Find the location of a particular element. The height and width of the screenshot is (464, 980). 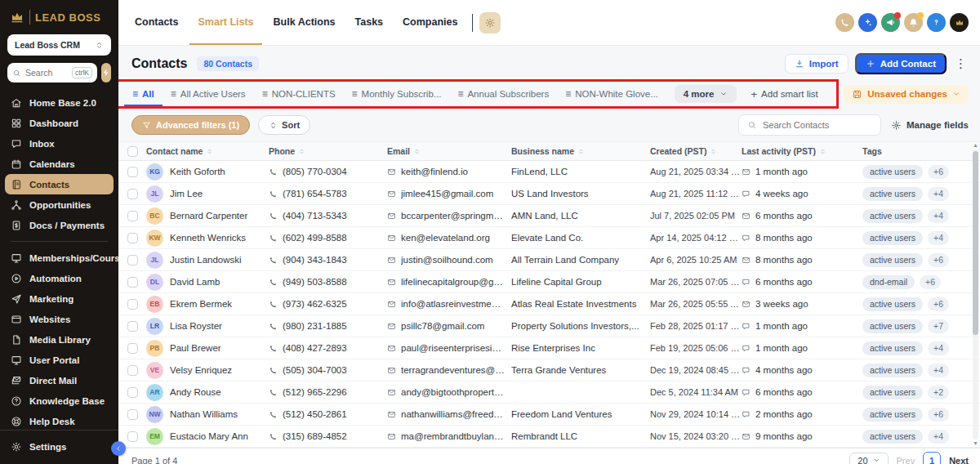

sidebar-item-help-desk: Help Desk is located at coordinates (59, 420).